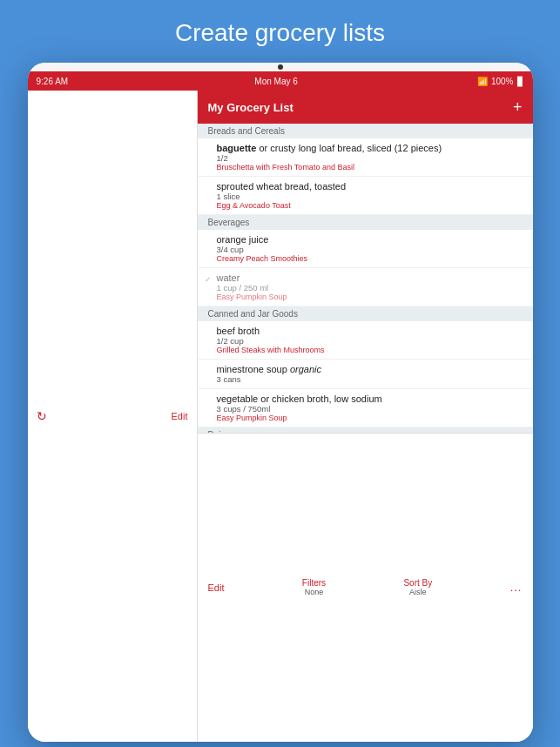  I want to click on main-edit-button: Edit, so click(216, 588).